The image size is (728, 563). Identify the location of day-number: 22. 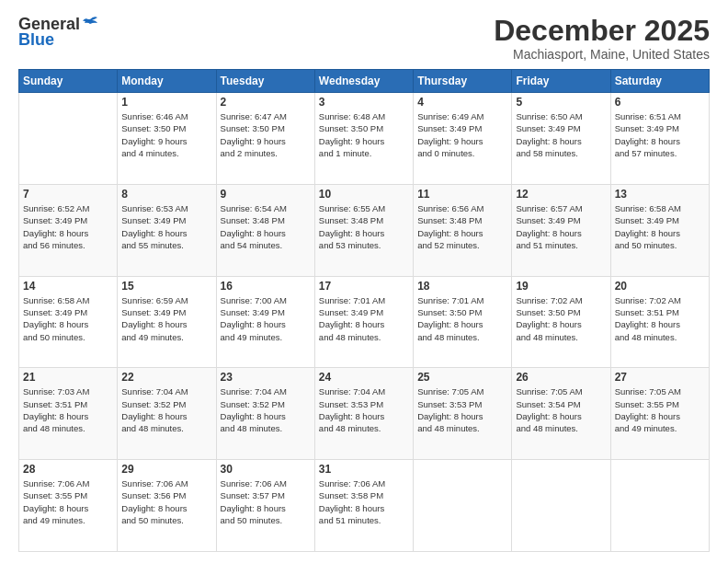
(166, 377).